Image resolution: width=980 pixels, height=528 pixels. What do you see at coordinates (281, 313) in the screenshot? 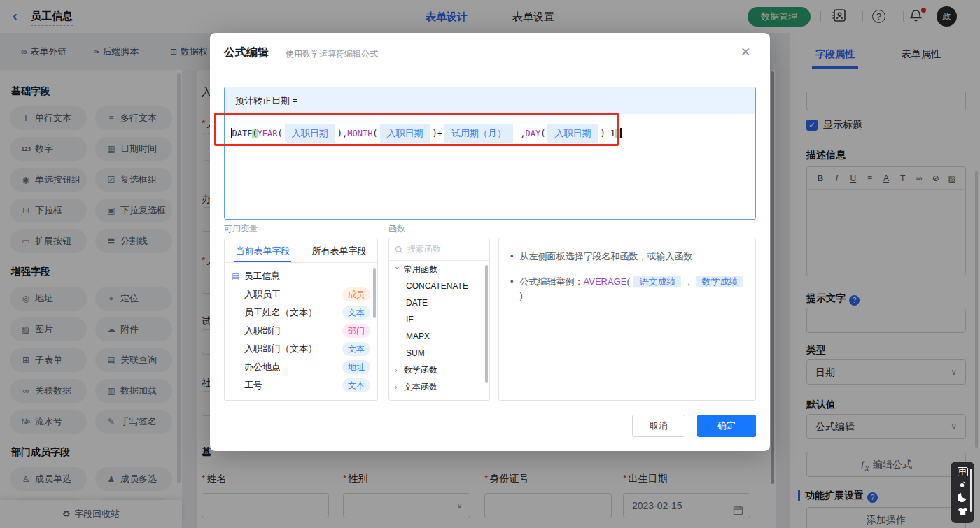
I see `variable-name: 员工姓名（文本）` at bounding box center [281, 313].